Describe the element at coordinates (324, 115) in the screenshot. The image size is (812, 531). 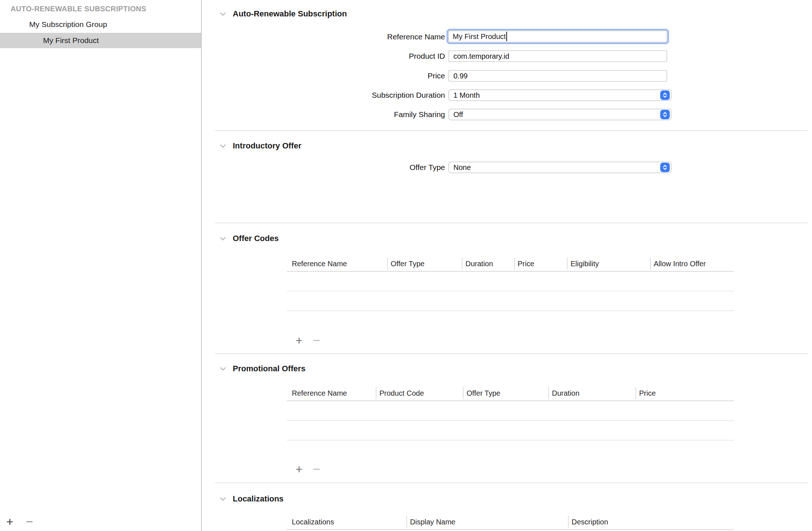
I see `family-sharing-label: Family Sharing` at that location.